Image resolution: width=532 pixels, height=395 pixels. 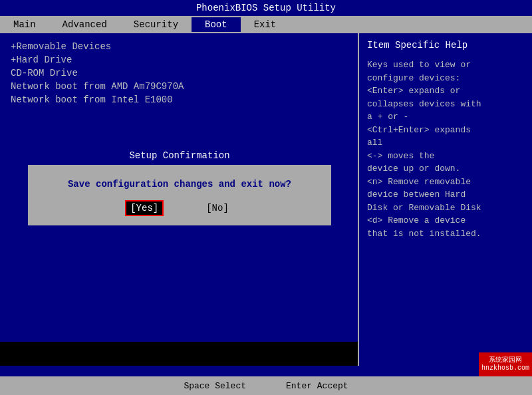 I want to click on dialog-box: Setup Confirmation Save configuration ch…, so click(x=180, y=186).